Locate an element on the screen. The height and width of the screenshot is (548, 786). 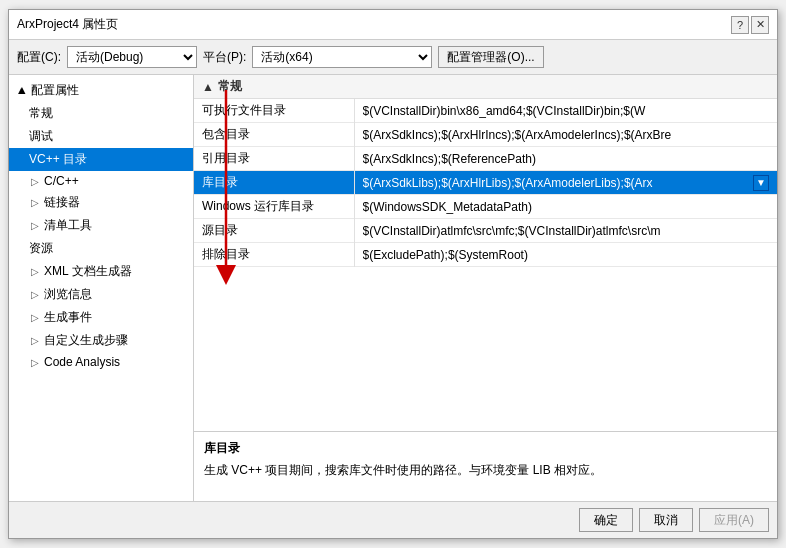
platform-select: 活动(x64) is located at coordinates (342, 57).